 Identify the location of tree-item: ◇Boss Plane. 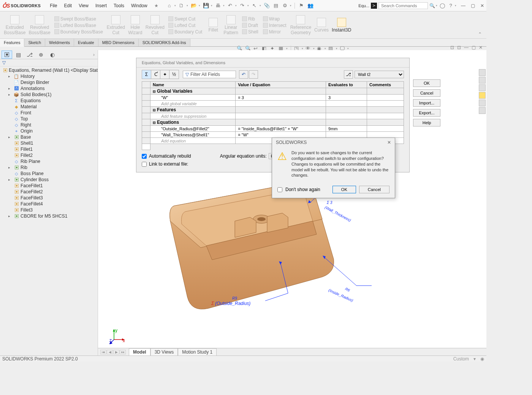
(49, 174).